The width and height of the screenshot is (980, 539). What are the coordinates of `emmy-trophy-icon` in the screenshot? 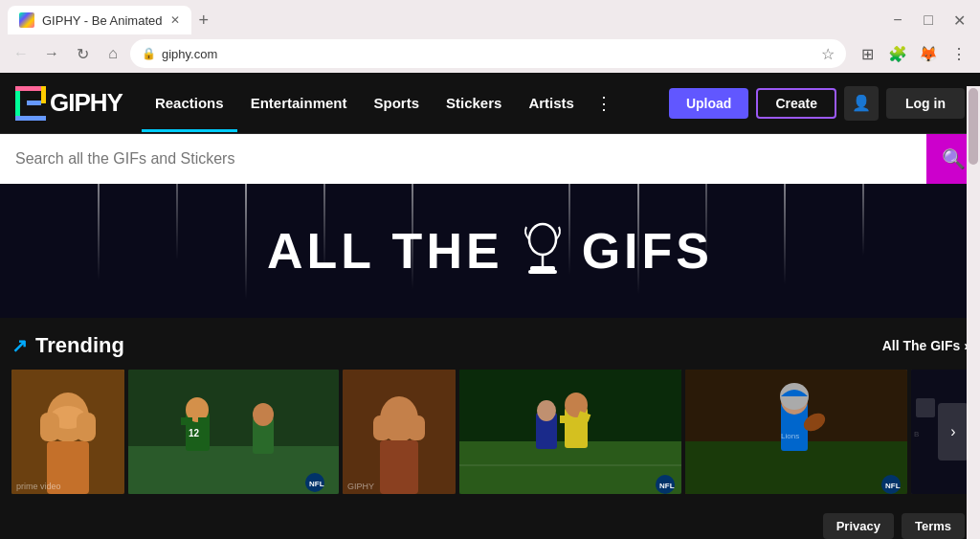 It's located at (543, 251).